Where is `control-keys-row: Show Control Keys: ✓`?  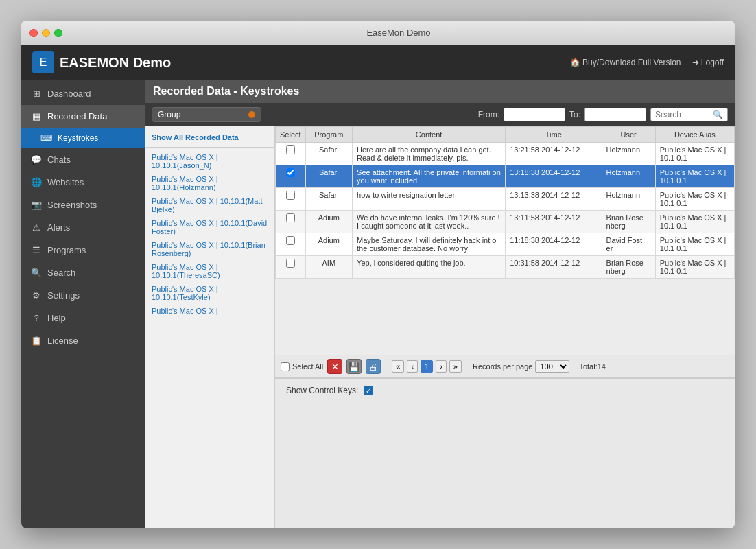
control-keys-row: Show Control Keys: ✓ is located at coordinates (505, 390).